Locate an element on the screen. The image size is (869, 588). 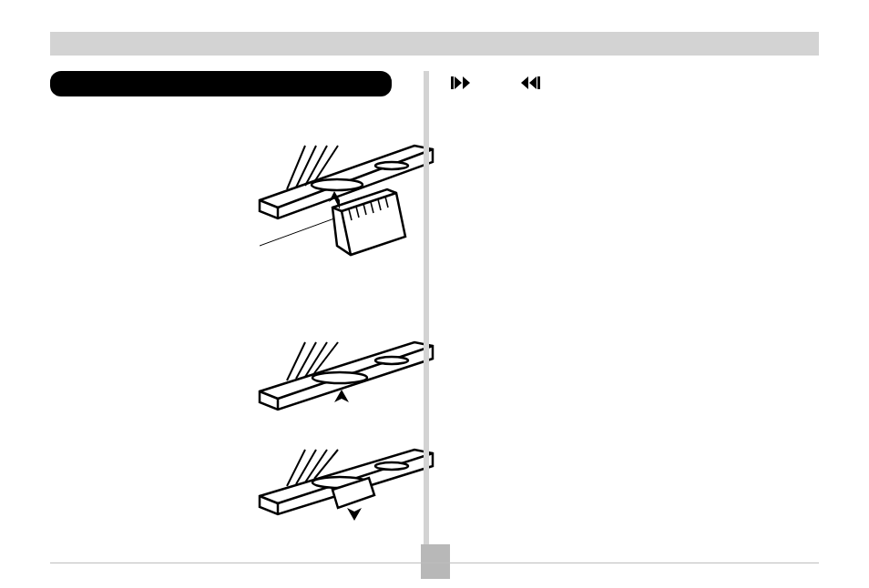
chapter-title-pill is located at coordinates (220, 84).